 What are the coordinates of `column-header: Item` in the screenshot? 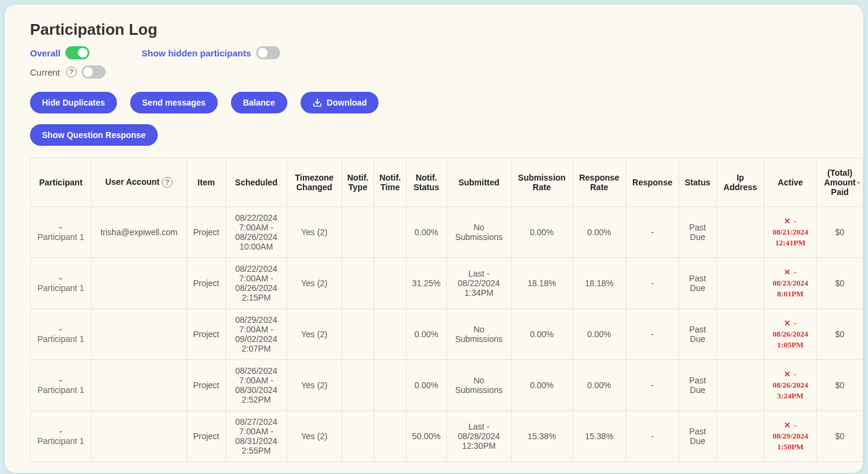 It's located at (206, 182).